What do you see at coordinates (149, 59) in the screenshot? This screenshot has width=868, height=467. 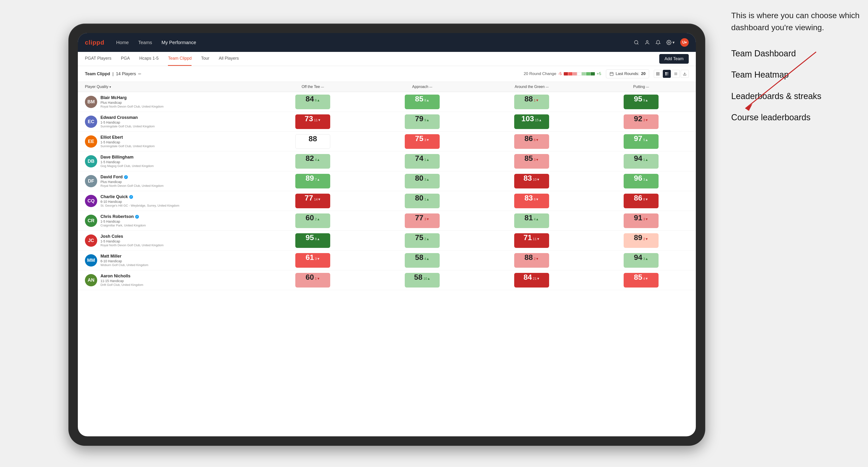 I see `tab-hcaps: Hcaps 1-5` at bounding box center [149, 59].